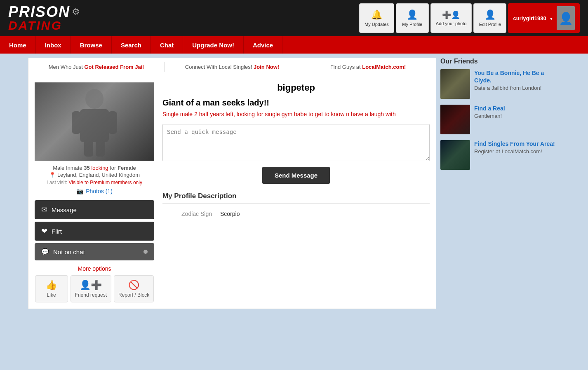  Describe the element at coordinates (412, 24) in the screenshot. I see `my-profile-label: My Profile` at that location.